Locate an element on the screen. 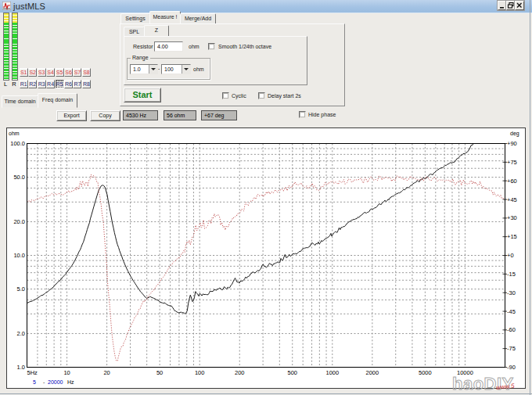 Image resolution: width=532 pixels, height=395 pixels. s-button-7: S7 is located at coordinates (77, 72).